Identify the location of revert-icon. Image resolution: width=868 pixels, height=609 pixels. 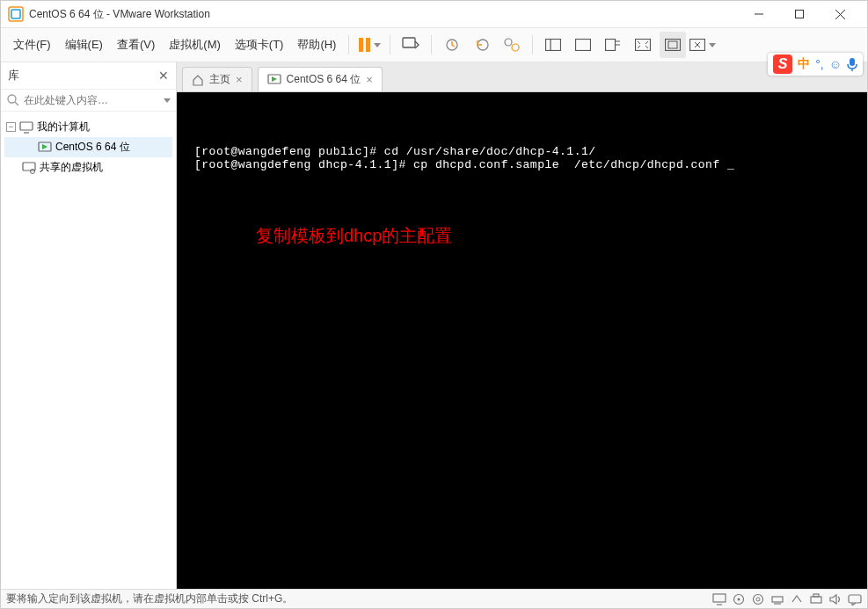
(482, 45).